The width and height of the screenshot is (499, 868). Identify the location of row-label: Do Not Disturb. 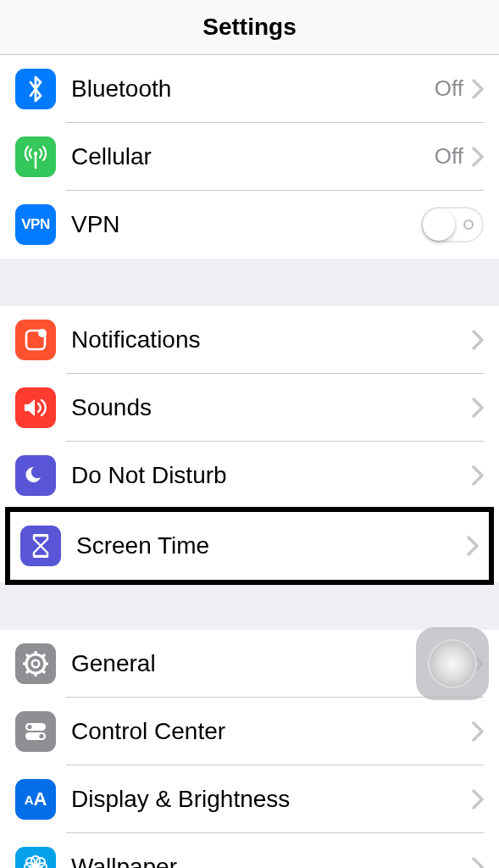
(269, 476).